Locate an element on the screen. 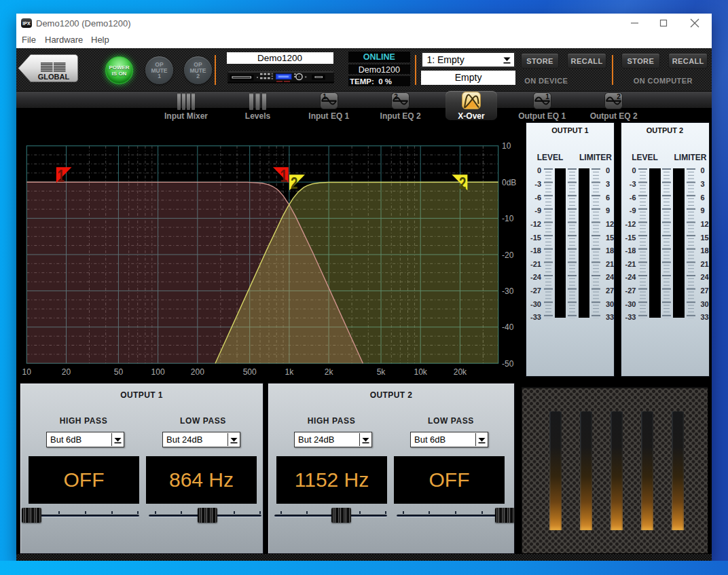 Image resolution: width=728 pixels, height=575 pixels. svg-text: 2k is located at coordinates (329, 372).